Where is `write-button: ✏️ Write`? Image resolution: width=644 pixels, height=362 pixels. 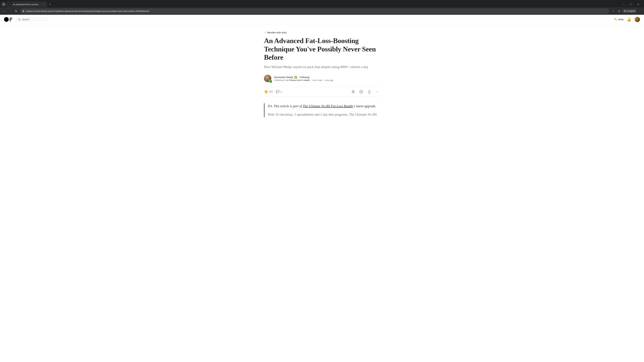 write-button: ✏️ Write is located at coordinates (619, 19).